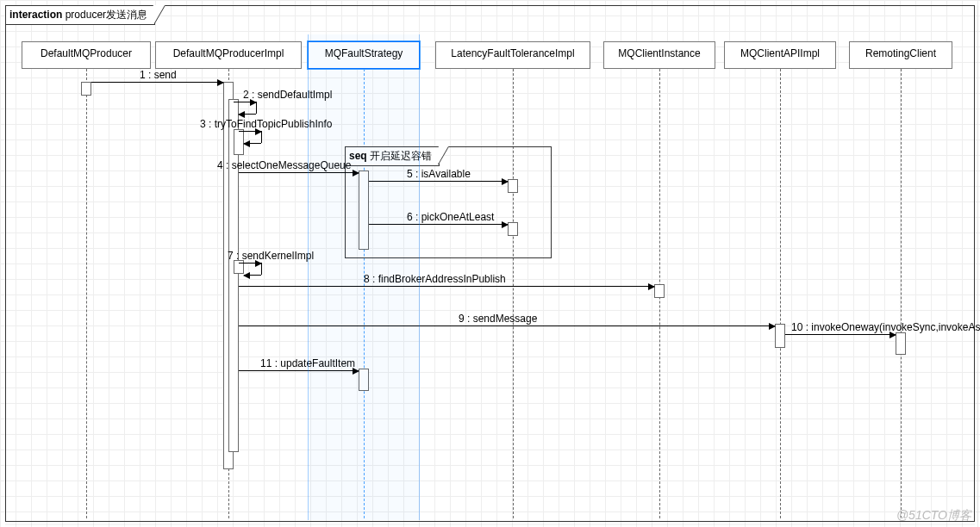 This screenshot has width=980, height=527. What do you see at coordinates (901, 55) in the screenshot?
I see `lifeline-head-L7: RemotingClient` at bounding box center [901, 55].